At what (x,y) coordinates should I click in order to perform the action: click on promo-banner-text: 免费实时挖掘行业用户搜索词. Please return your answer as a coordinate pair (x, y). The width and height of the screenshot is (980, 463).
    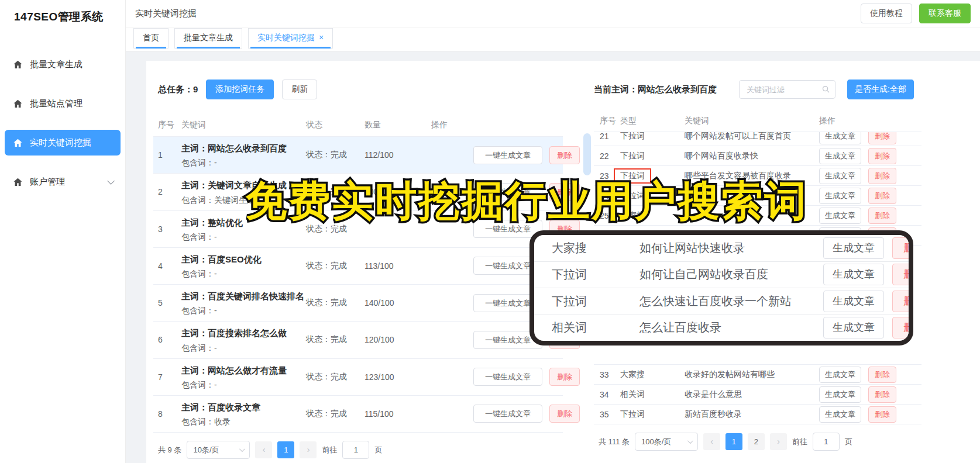
    Looking at the image, I should click on (527, 201).